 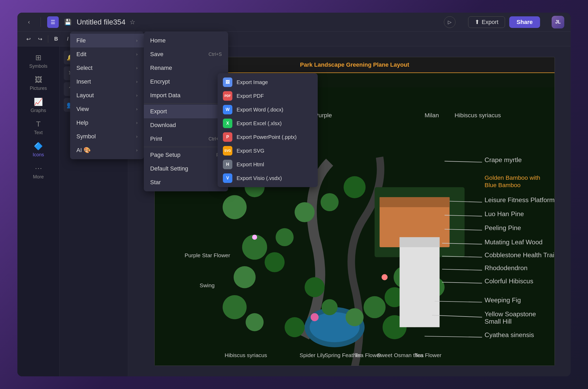 What do you see at coordinates (186, 68) in the screenshot?
I see `submenu-rename: Rename` at bounding box center [186, 68].